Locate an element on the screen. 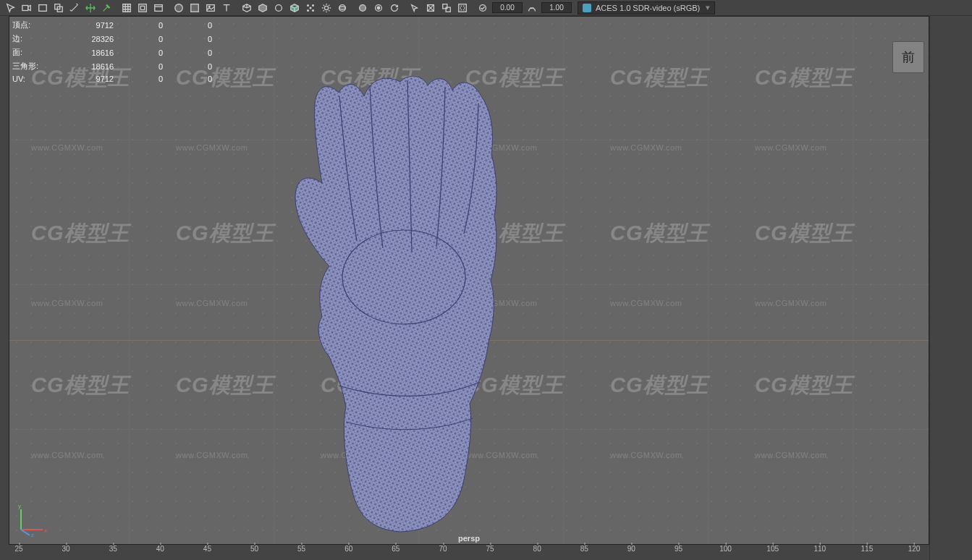 The image size is (972, 560). circle-icon is located at coordinates (279, 8).